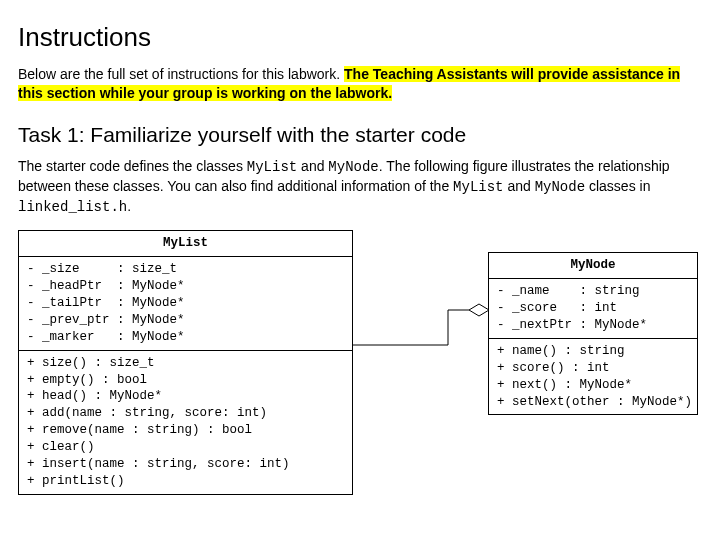 The height and width of the screenshot is (554, 706). What do you see at coordinates (593, 309) in the screenshot?
I see `uml-attributes: - _name : string - _score : int - _nextP…` at bounding box center [593, 309].